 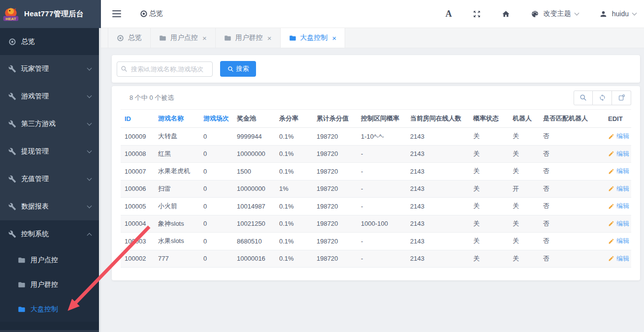 I want to click on font-size-button: A, so click(x=449, y=14).